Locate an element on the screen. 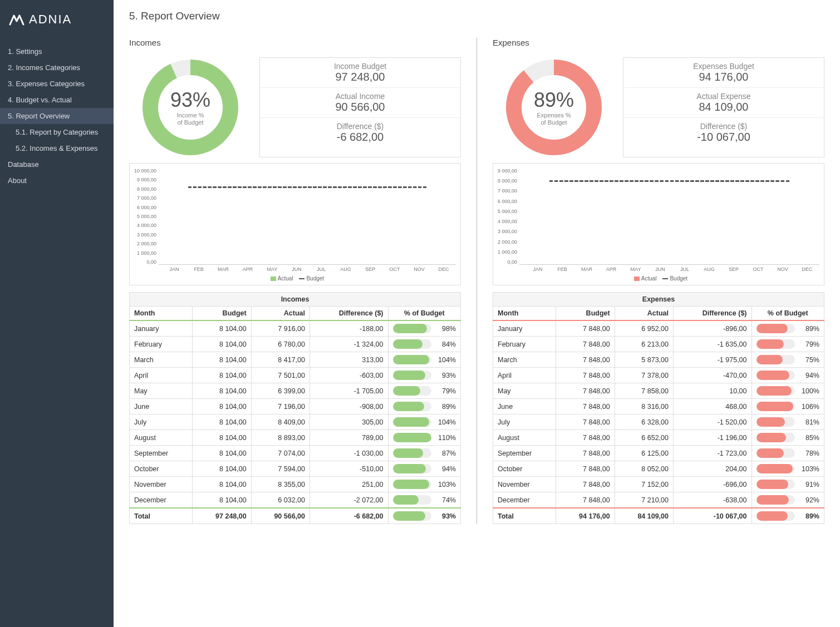 Image resolution: width=840 pixels, height=627 pixels. brand-logo: ADNIA is located at coordinates (57, 25).